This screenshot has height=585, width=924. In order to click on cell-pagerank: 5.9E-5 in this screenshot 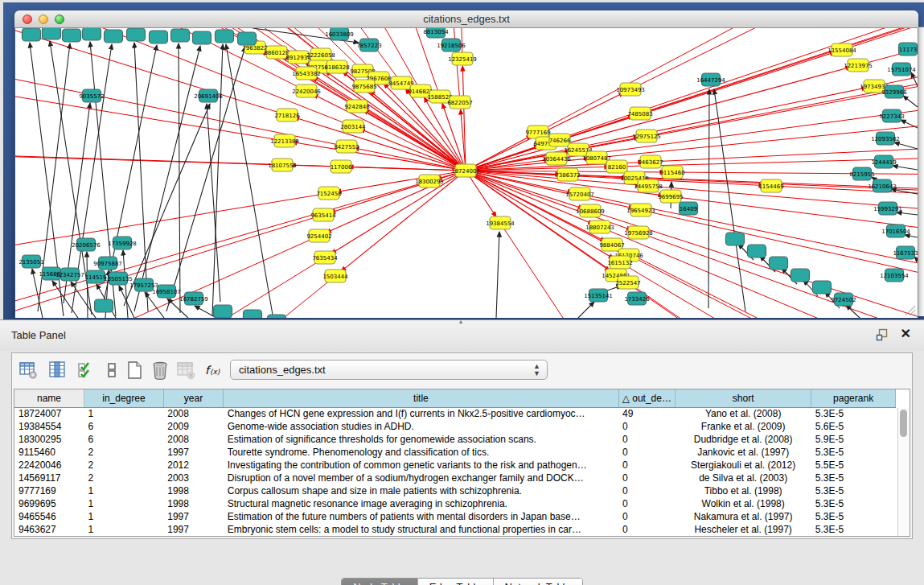, I will do `click(854, 439)`.